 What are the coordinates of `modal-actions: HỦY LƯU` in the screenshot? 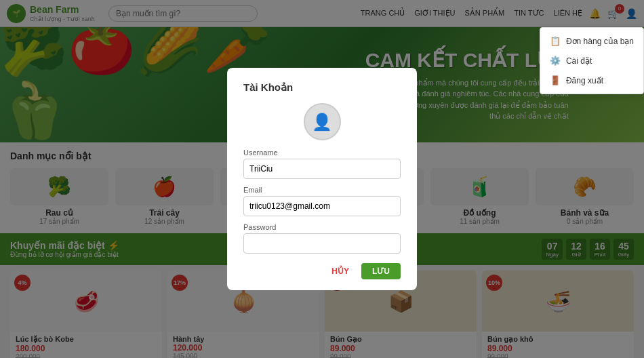 It's located at (322, 271).